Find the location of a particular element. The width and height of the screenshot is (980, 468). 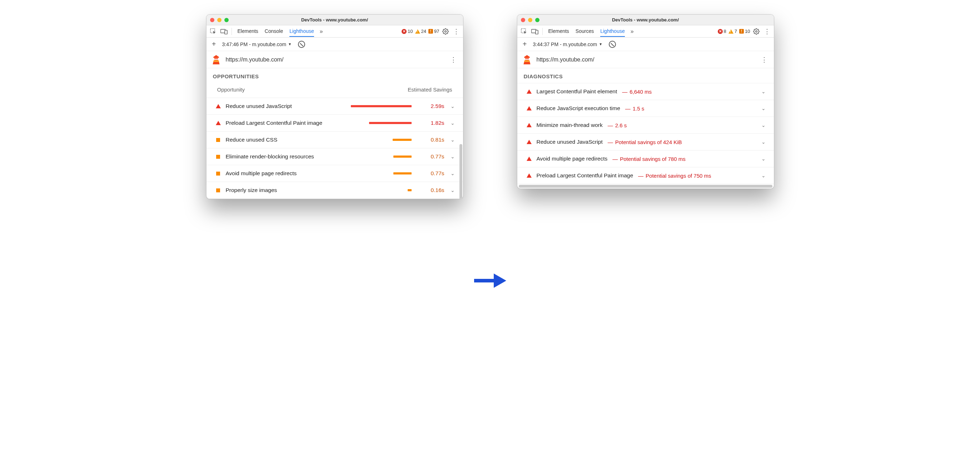

warning-count-badge: 24 is located at coordinates (421, 31).